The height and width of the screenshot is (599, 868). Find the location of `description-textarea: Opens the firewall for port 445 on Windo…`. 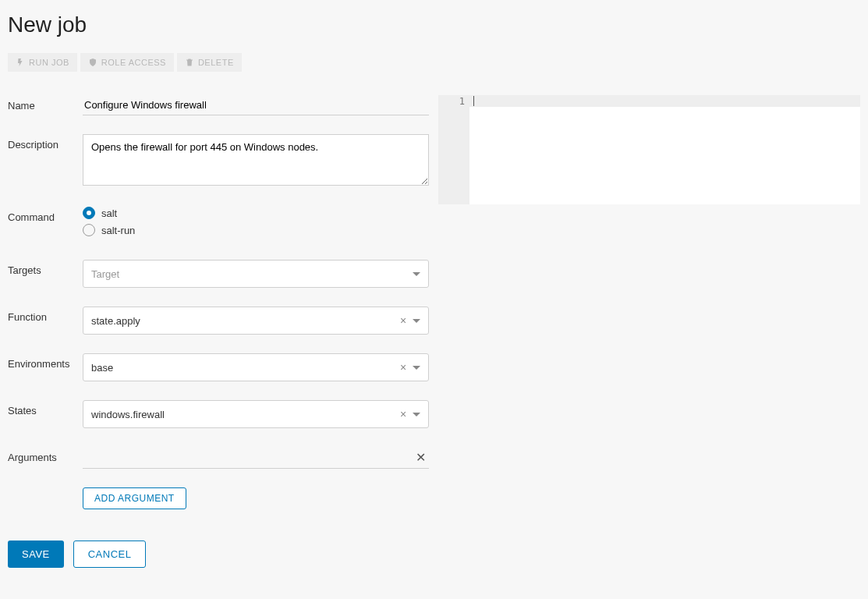

description-textarea: Opens the firewall for port 445 on Windo… is located at coordinates (256, 160).